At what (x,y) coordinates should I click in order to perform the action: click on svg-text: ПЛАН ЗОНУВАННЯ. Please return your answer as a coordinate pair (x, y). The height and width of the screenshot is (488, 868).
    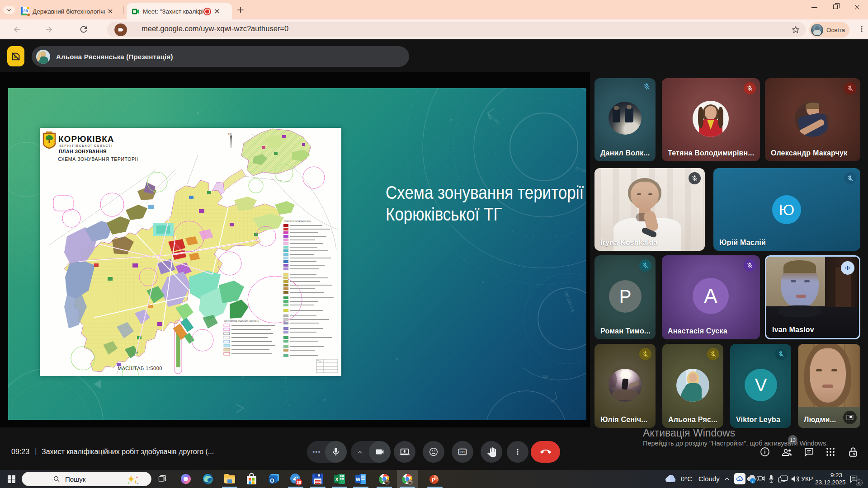
    Looking at the image, I should click on (83, 151).